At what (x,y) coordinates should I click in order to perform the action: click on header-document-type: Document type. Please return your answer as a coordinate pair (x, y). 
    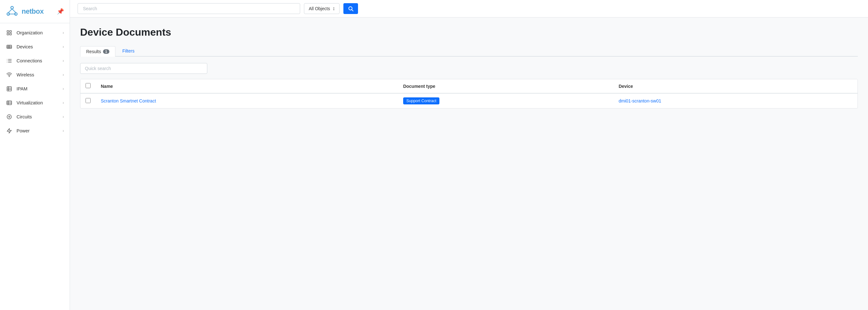
    Looking at the image, I should click on (506, 86).